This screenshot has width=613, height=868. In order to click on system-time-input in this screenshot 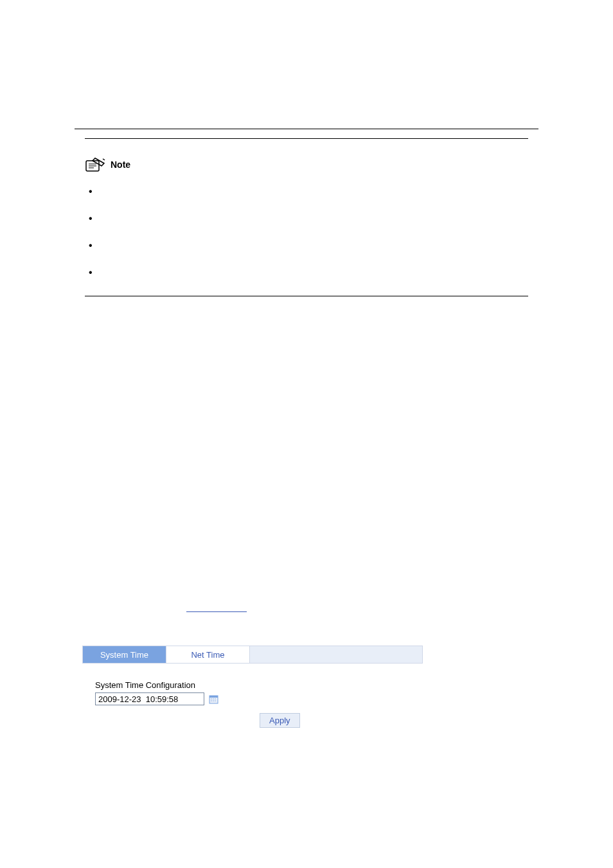, I will do `click(150, 699)`.